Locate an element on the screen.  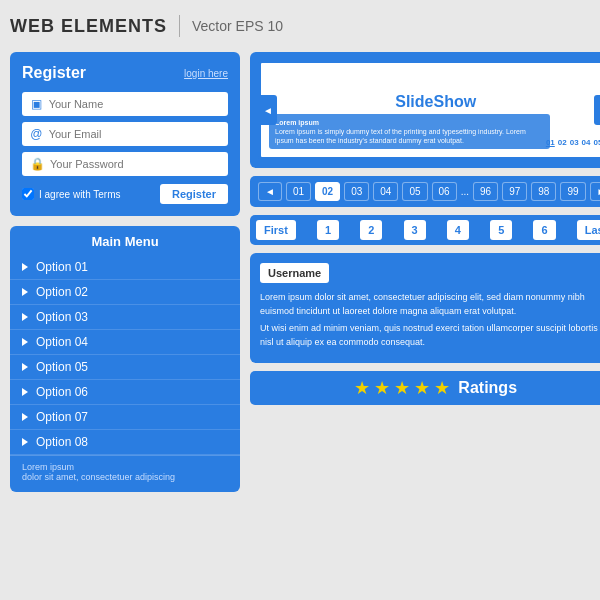
ratings-label: Ratings is located at coordinates (488, 388).